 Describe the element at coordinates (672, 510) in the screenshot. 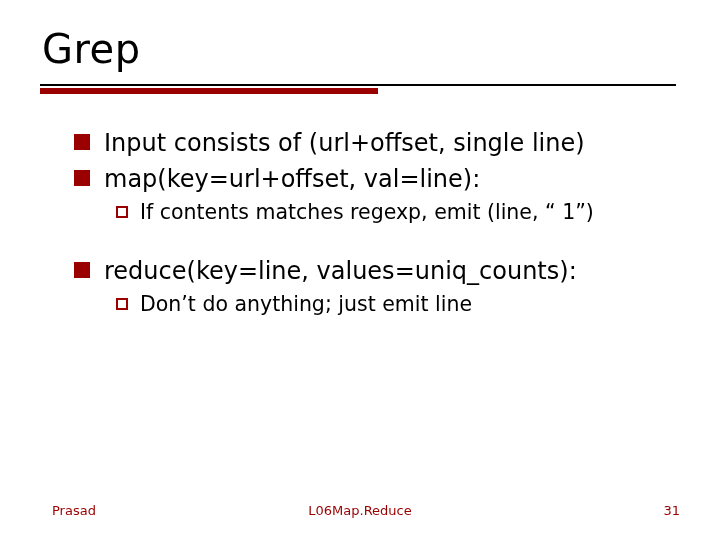

I see `footer-page-number: 31` at that location.